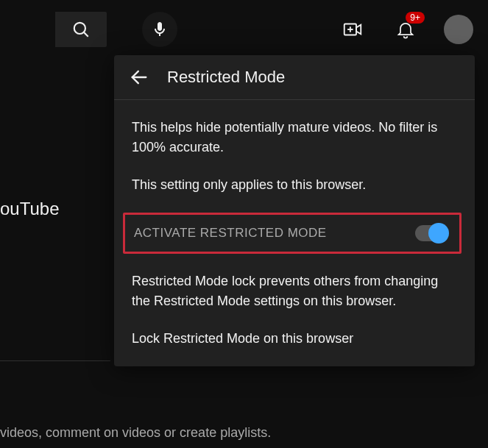  What do you see at coordinates (81, 29) in the screenshot?
I see `search-icon` at bounding box center [81, 29].